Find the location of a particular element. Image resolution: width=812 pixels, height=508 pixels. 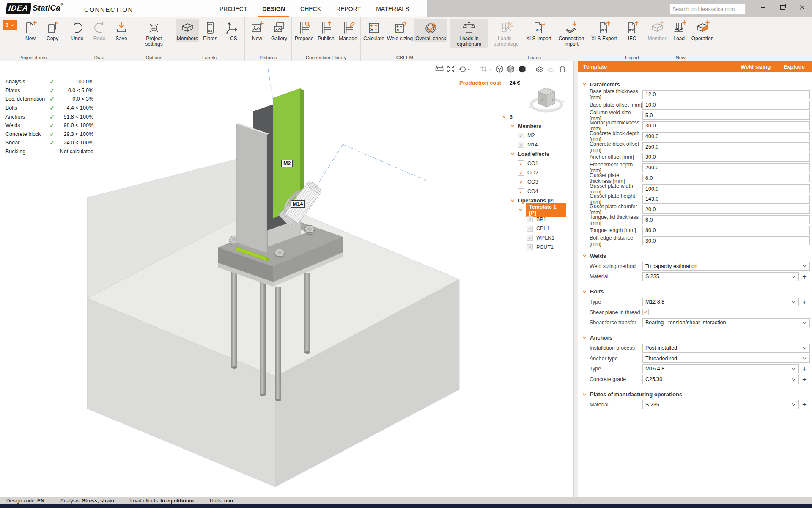

ribbon-button-weld-sizing: Weld sizing is located at coordinates (400, 30).